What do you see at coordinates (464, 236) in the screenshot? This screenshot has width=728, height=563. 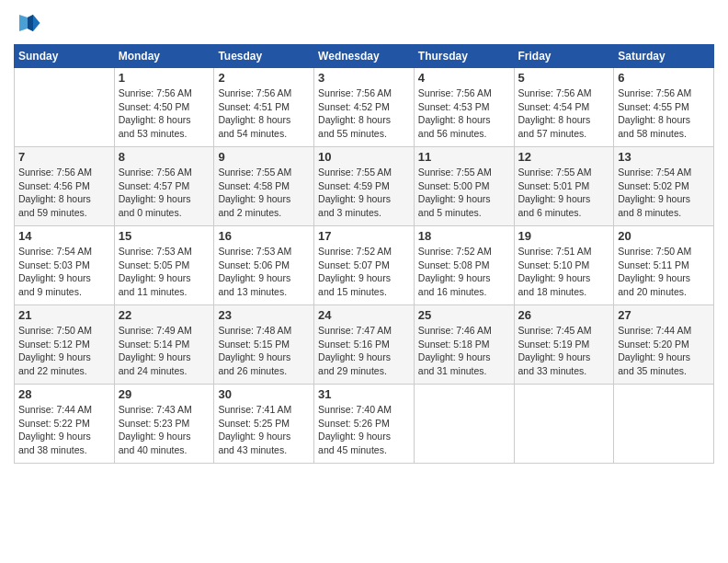 I see `day-number: 18` at bounding box center [464, 236].